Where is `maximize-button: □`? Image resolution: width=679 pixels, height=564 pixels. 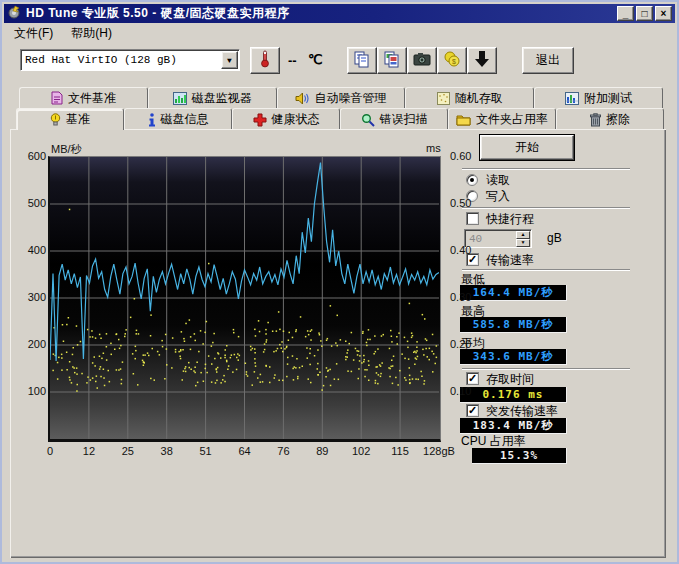
maximize-button: □ is located at coordinates (644, 14).